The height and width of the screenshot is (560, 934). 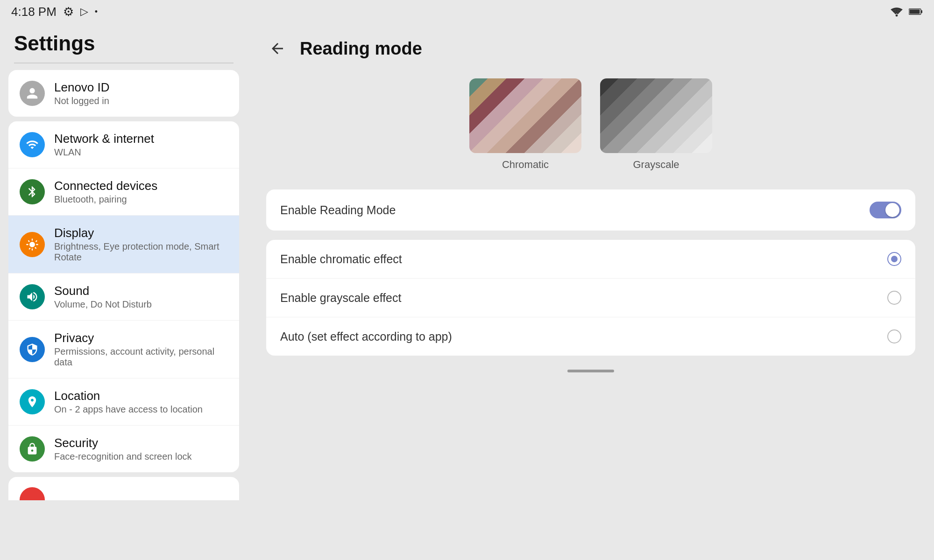 What do you see at coordinates (124, 93) in the screenshot?
I see `lenovo-item: Lenovo ID Not logged in` at bounding box center [124, 93].